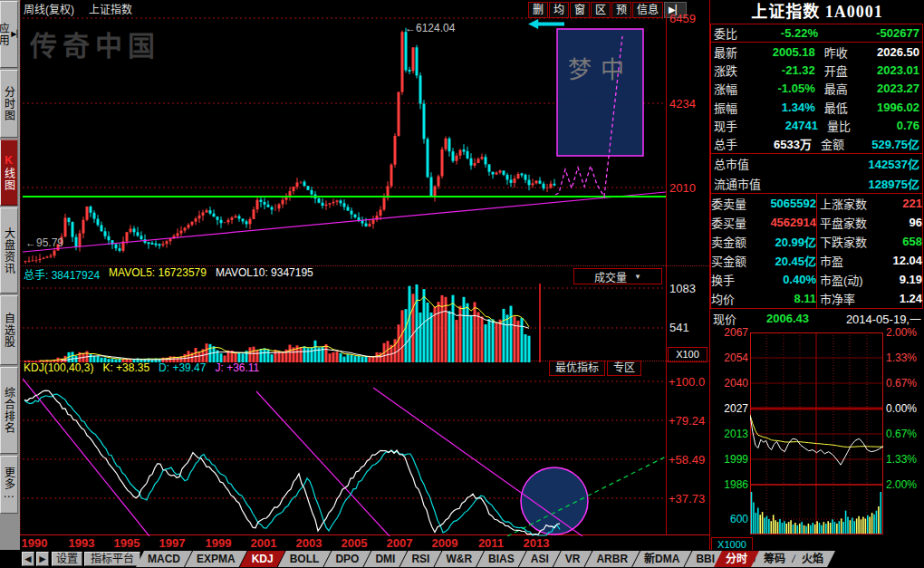 The image size is (924, 568). Describe the element at coordinates (5, 34) in the screenshot. I see `sidebar-item-label: 应用` at that location.